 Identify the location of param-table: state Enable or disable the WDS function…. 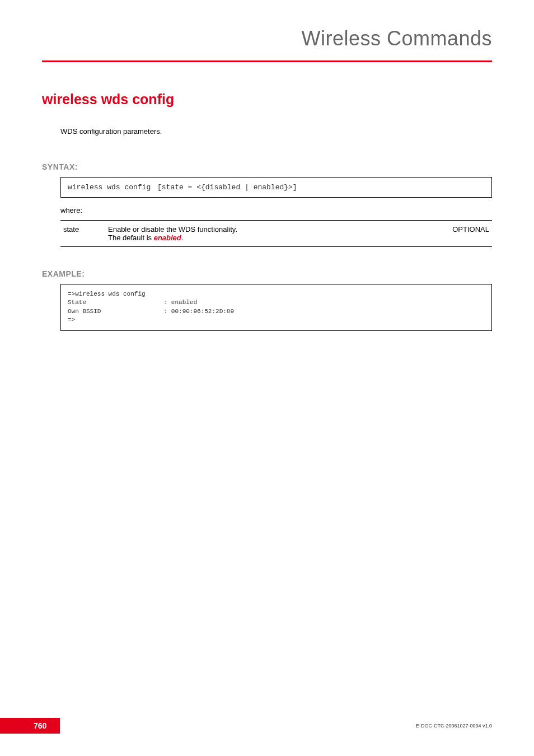
(277, 234).